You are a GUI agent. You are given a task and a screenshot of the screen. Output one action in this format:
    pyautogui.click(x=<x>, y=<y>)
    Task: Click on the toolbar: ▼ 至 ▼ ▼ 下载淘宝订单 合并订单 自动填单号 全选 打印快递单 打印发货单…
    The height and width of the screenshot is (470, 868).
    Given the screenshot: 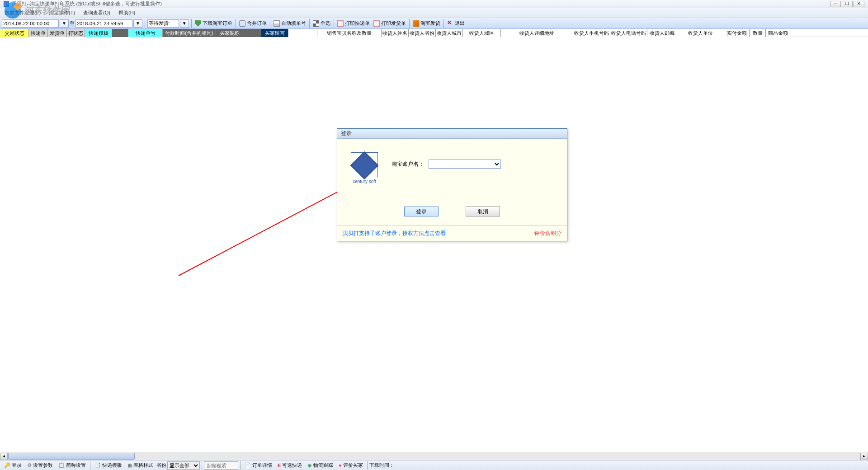 What is the action you would take?
    pyautogui.click(x=434, y=24)
    